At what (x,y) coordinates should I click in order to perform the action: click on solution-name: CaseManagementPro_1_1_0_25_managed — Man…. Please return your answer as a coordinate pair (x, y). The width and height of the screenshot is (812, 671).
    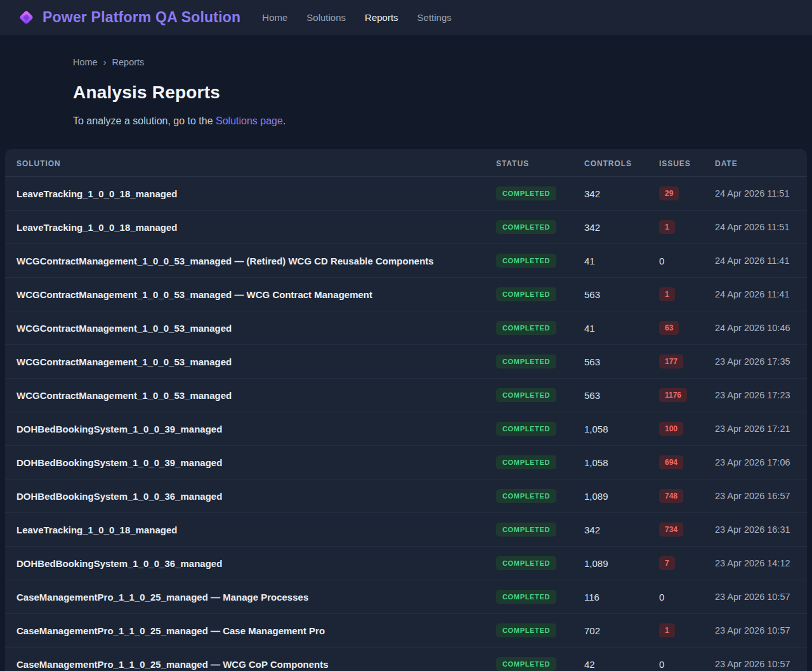
    Looking at the image, I should click on (251, 597).